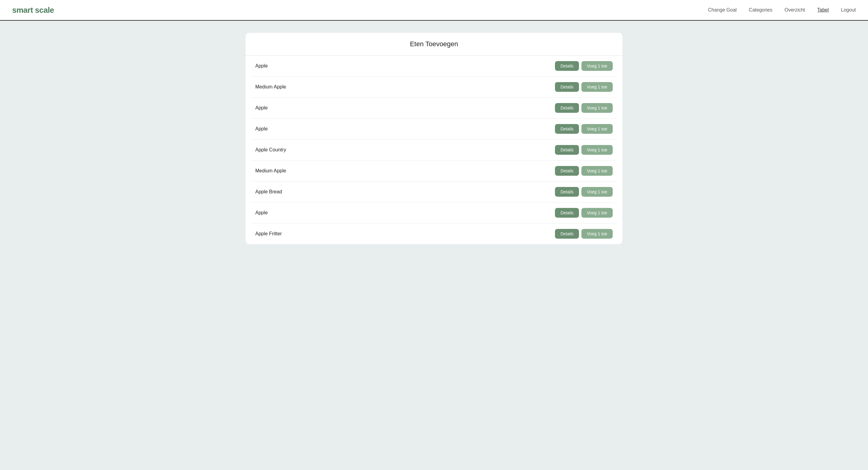 Image resolution: width=868 pixels, height=470 pixels. What do you see at coordinates (761, 10) in the screenshot?
I see `nav-link-categories: Categories` at bounding box center [761, 10].